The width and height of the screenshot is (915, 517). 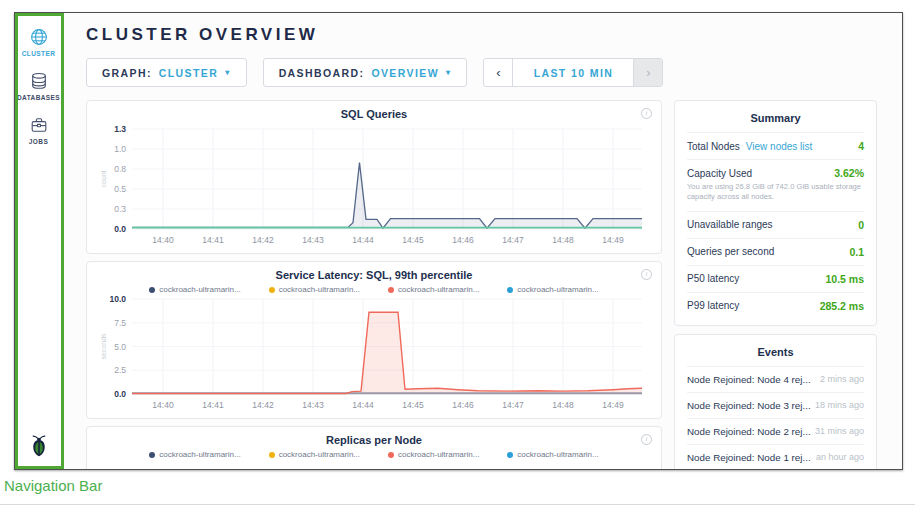 I want to click on view-nodes-list-link: View nodes list, so click(x=780, y=146).